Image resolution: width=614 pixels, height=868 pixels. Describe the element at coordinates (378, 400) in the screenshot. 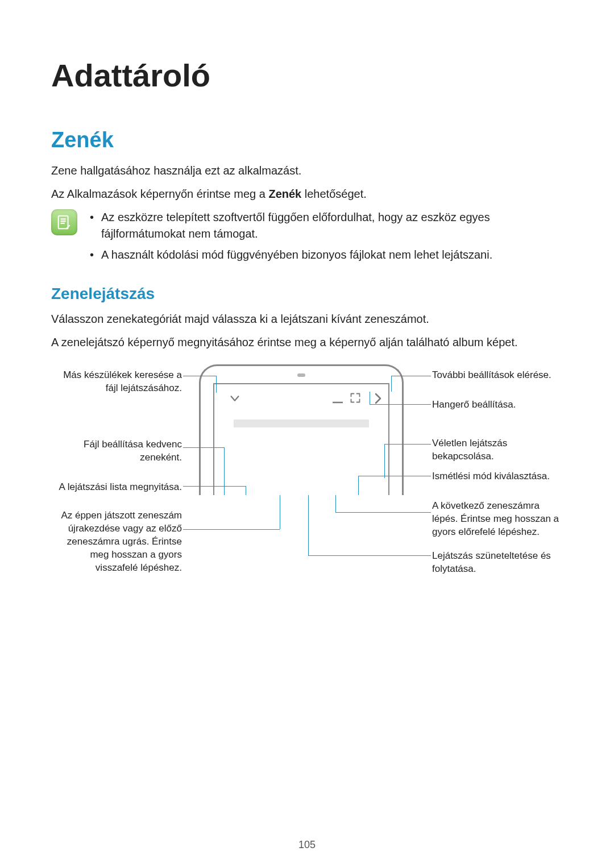

I see `more-arrow-icon` at that location.